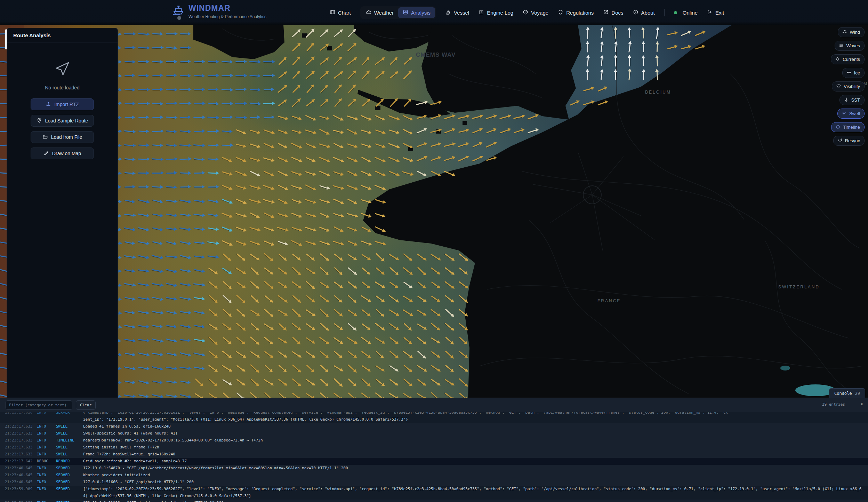  What do you see at coordinates (63, 153) in the screenshot?
I see `draw-on-map-button: Draw on Map` at bounding box center [63, 153].